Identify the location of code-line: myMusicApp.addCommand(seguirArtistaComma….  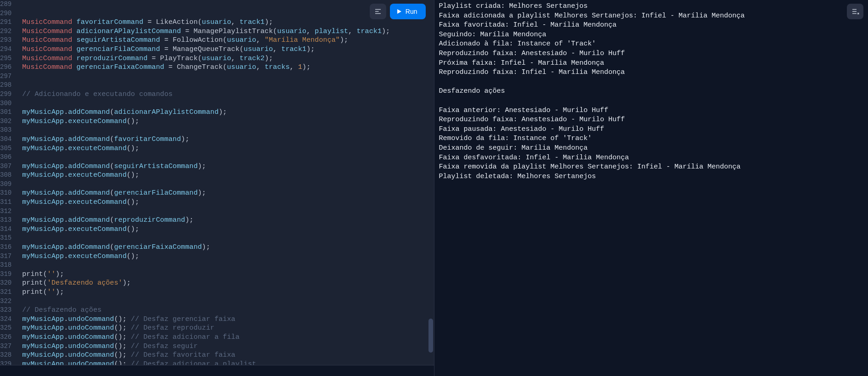
(224, 167).